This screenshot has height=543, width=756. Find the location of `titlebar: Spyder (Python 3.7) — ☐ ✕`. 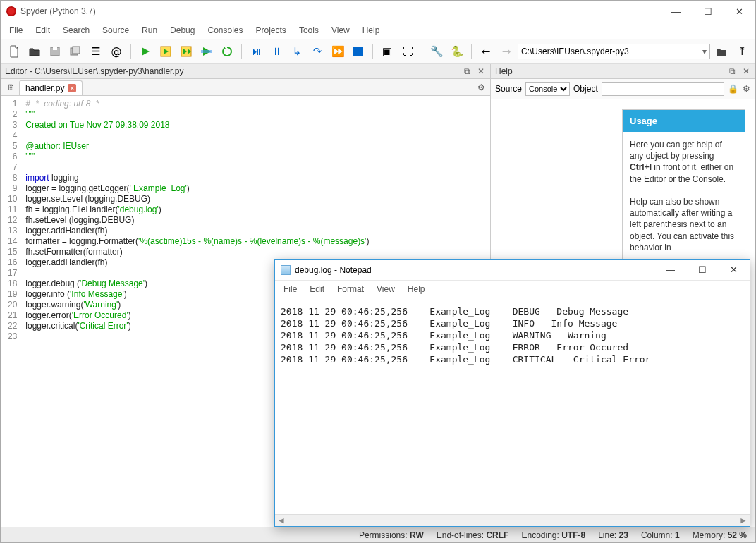

titlebar: Spyder (Python 3.7) — ☐ ✕ is located at coordinates (378, 11).